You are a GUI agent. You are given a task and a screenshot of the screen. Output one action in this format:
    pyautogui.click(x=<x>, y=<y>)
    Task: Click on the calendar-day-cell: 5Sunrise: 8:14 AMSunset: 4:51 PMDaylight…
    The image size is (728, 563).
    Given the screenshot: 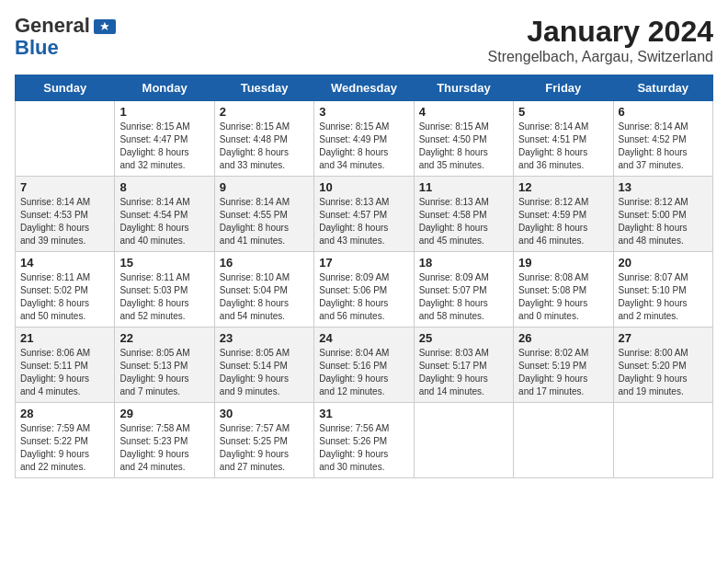 What is the action you would take?
    pyautogui.click(x=563, y=139)
    